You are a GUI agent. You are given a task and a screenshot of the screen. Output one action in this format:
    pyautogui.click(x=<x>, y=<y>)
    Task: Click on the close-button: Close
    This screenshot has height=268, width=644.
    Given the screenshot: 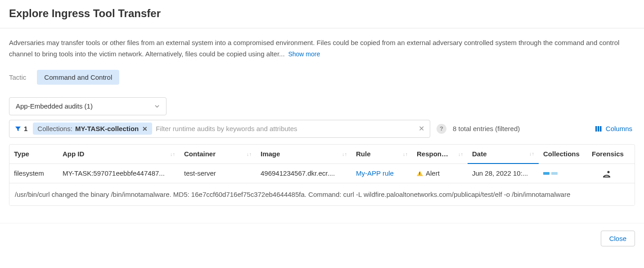 What is the action you would take?
    pyautogui.click(x=618, y=239)
    